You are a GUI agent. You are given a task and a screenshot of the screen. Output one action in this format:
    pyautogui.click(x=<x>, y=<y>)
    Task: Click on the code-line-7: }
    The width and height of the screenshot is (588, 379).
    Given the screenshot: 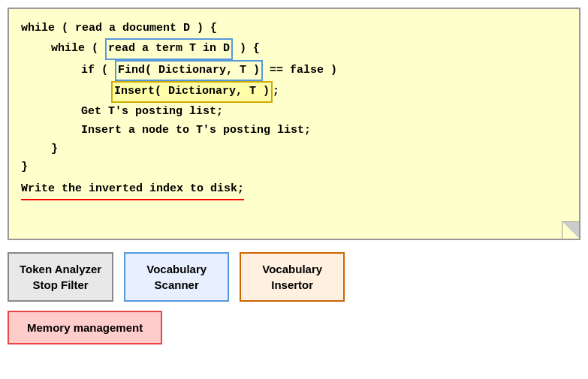 What is the action you would take?
    pyautogui.click(x=309, y=150)
    